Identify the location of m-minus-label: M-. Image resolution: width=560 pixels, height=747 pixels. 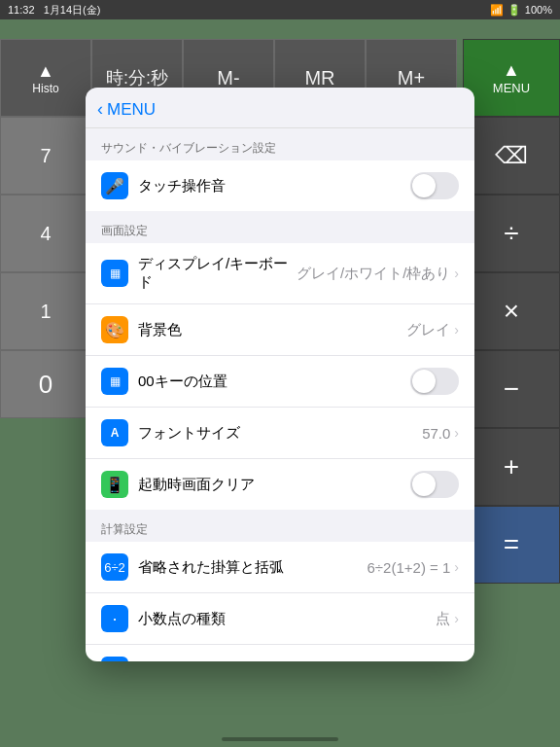
(228, 78).